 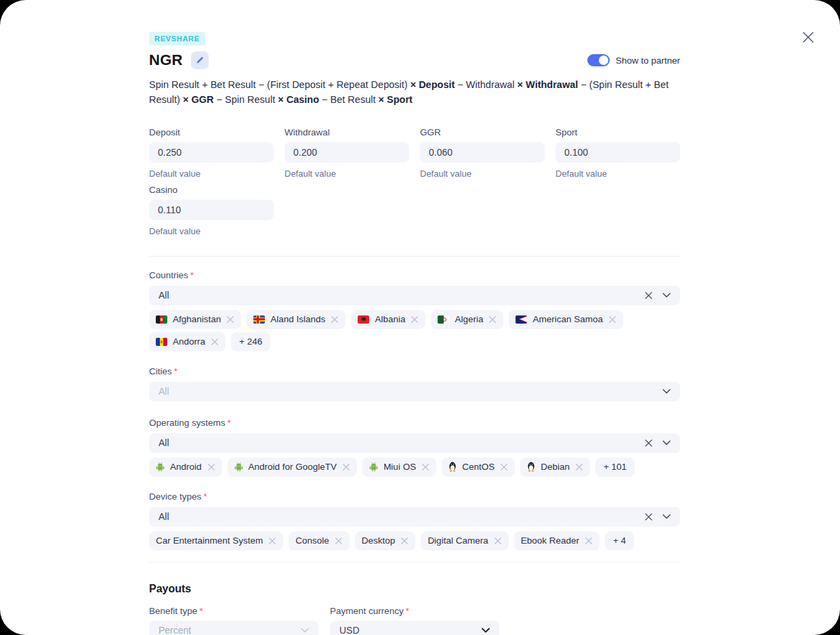 What do you see at coordinates (415, 93) in the screenshot?
I see `formula: Spin Result + Bet Result − (First Deposi…` at bounding box center [415, 93].